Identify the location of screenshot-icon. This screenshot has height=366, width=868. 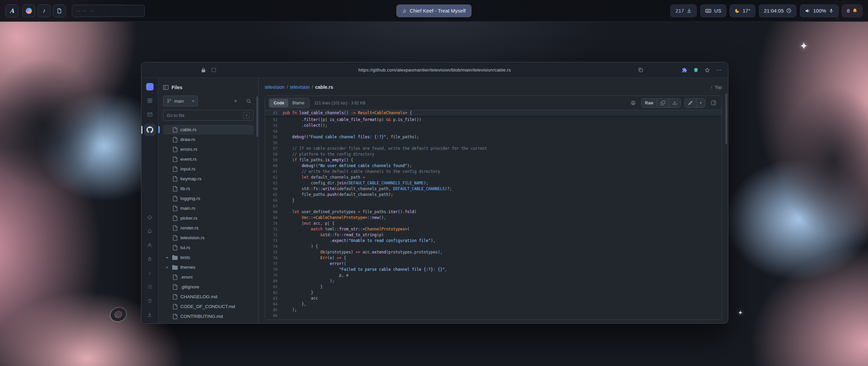
(214, 70).